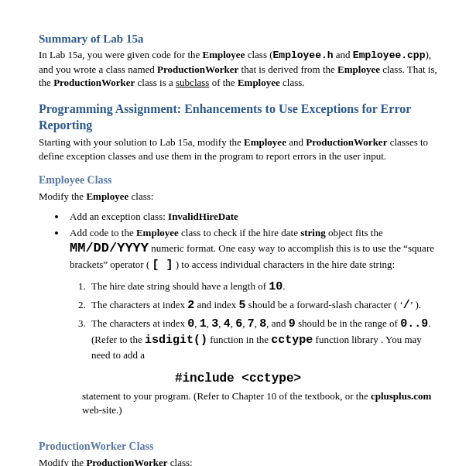 This screenshot has height=466, width=476. Describe the element at coordinates (238, 461) in the screenshot. I see `pw-intro: Modify the ProductionWorker class:` at that location.